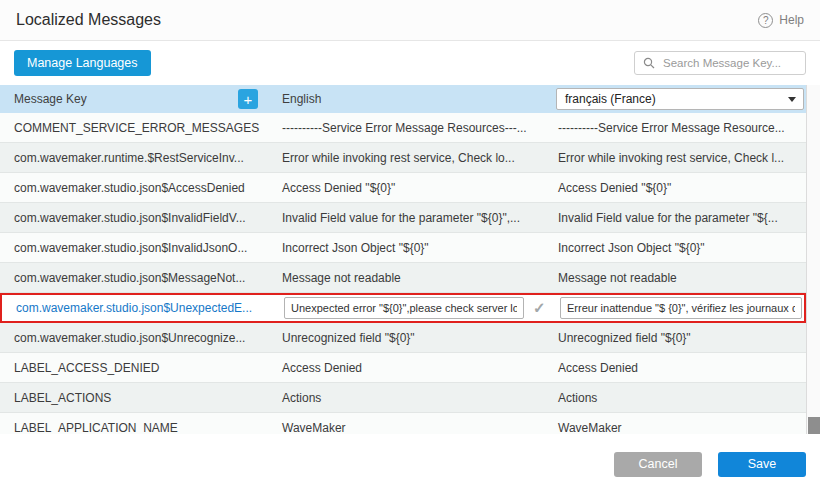 This screenshot has width=820, height=487. What do you see at coordinates (408, 248) in the screenshot?
I see `english-cell: Incorrect Json Object "${0}"` at bounding box center [408, 248].